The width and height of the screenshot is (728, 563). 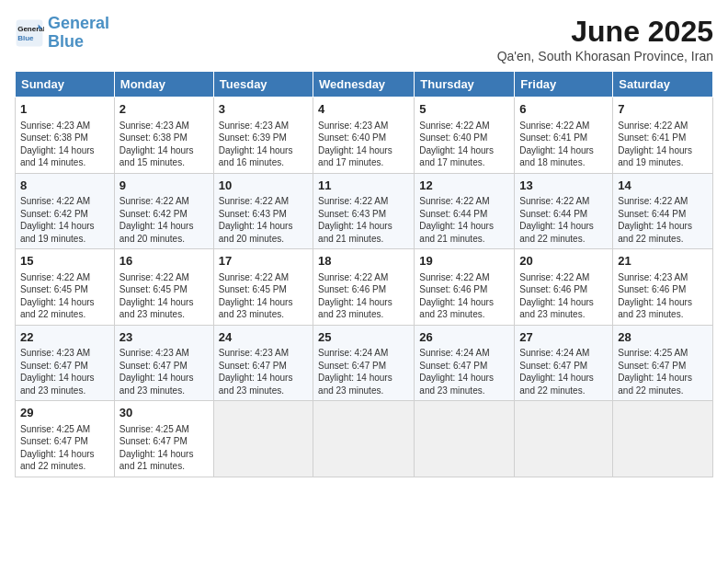 What do you see at coordinates (464, 338) in the screenshot?
I see `day-number: 26` at bounding box center [464, 338].